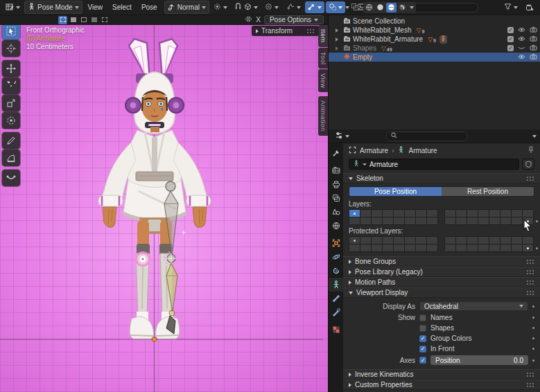  Describe the element at coordinates (434, 21) in the screenshot. I see `row-scene-collection: Scene Collection` at that location.